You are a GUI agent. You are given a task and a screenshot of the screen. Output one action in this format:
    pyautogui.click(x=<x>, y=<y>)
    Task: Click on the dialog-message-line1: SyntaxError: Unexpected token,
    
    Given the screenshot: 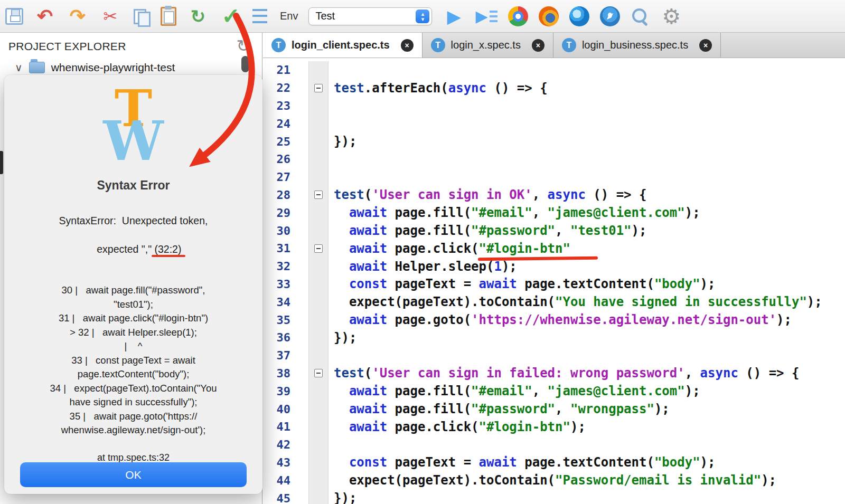 What is the action you would take?
    pyautogui.click(x=134, y=221)
    